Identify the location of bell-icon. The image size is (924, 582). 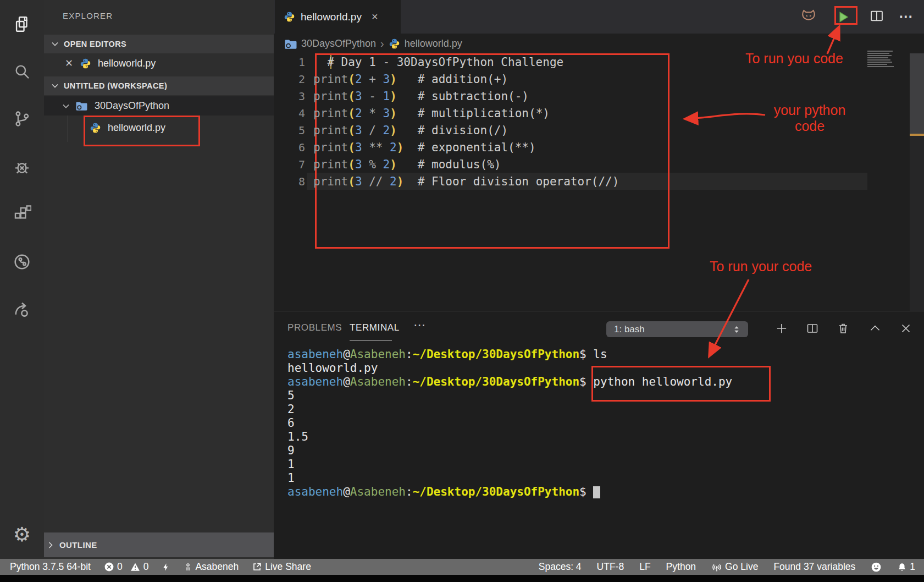
(902, 567).